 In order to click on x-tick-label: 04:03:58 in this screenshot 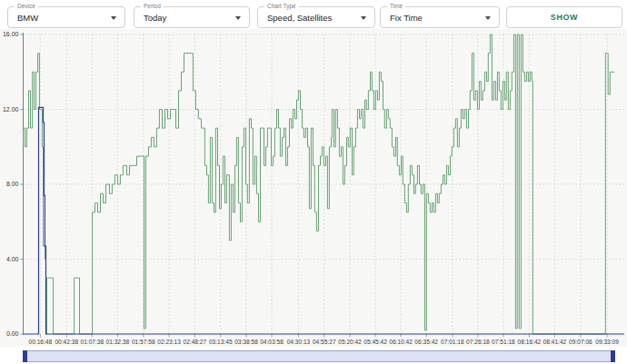, I will do `click(272, 341)`.